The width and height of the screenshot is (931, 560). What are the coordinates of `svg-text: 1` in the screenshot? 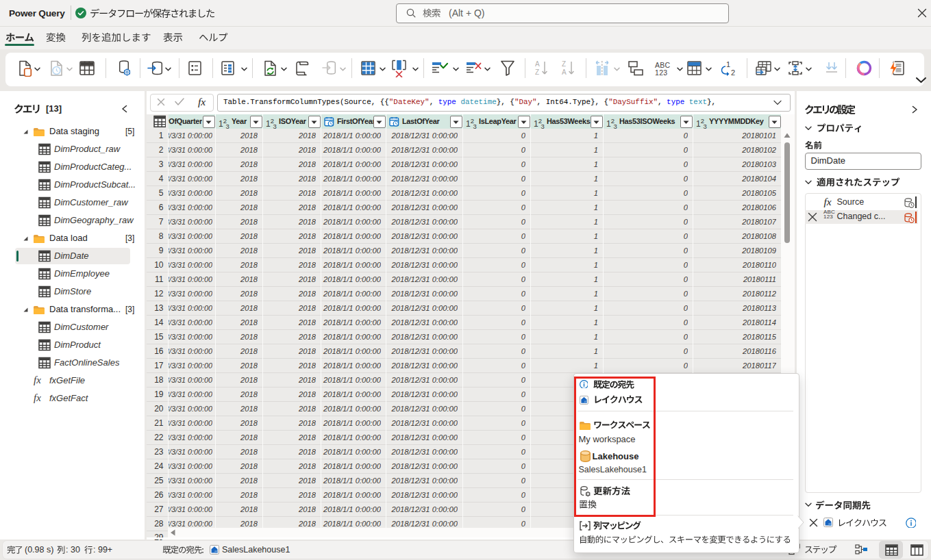 It's located at (728, 64).